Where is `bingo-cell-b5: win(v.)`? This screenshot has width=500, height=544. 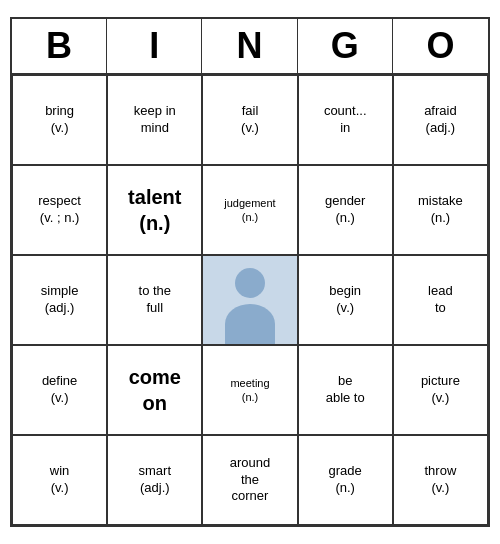
bingo-cell-b5: win(v.) is located at coordinates (60, 480).